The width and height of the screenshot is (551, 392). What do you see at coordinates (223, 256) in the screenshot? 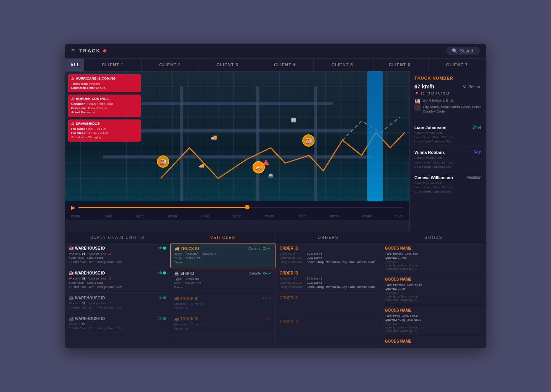
I see `vehicle-card-1: 🚚 TRUCK ID Canada Ok ✔ Type: Emission: D…` at bounding box center [223, 256].